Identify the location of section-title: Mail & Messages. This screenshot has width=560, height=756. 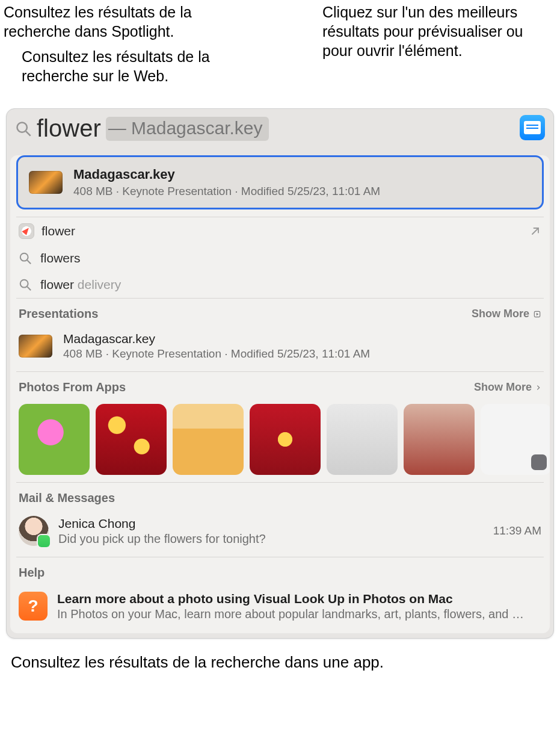
(67, 498).